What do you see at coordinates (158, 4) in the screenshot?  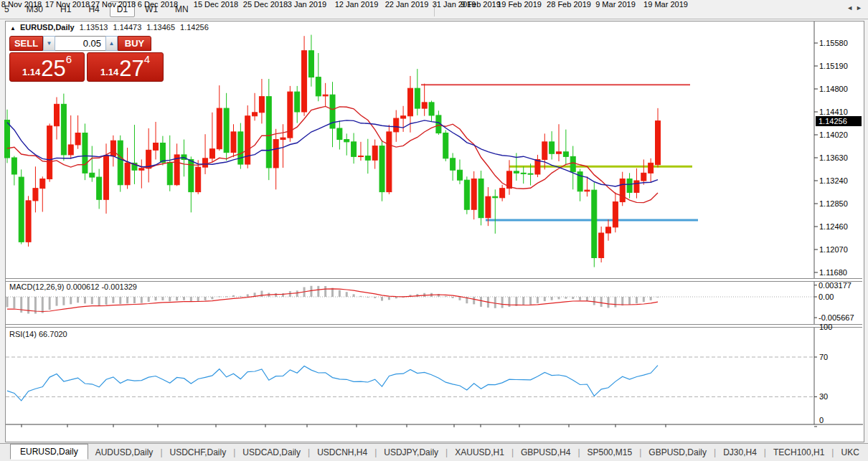 I see `date-axis-label: 6 Dec 2018` at bounding box center [158, 4].